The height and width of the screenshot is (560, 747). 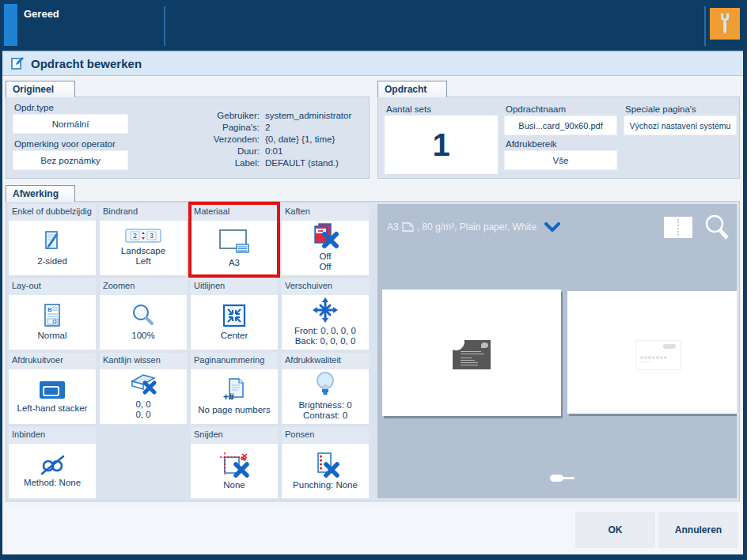 What do you see at coordinates (267, 139) in the screenshot?
I see `info-row-sent: Verzonden:{0, date} {1, time}` at bounding box center [267, 139].